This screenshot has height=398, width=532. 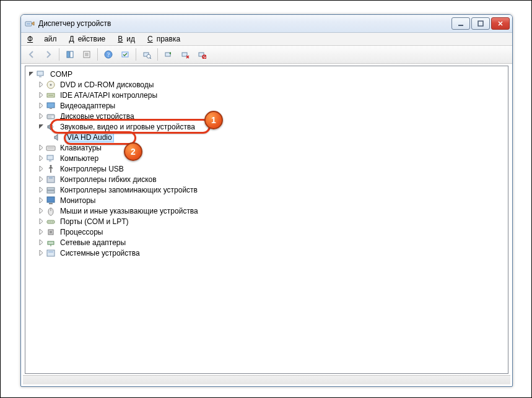 What do you see at coordinates (51, 148) in the screenshot?
I see `keyboard-icon` at bounding box center [51, 148].